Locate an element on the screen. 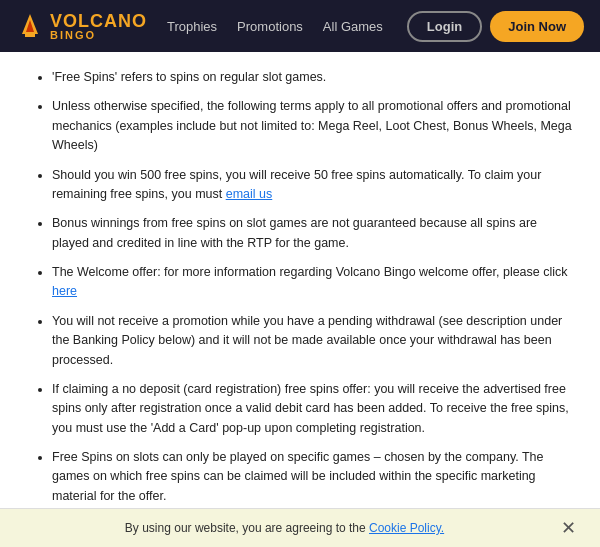  nav-trophies: Trophies is located at coordinates (192, 26).